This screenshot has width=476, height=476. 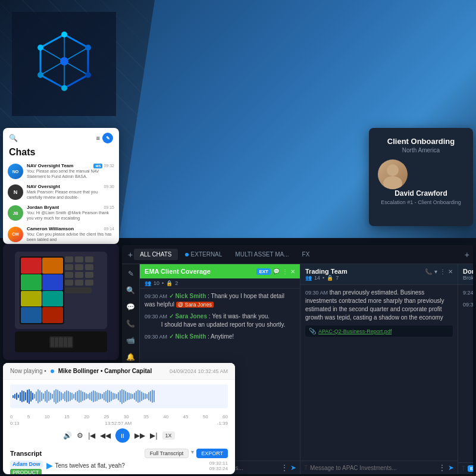 What do you see at coordinates (15, 424) in the screenshot?
I see `current-time: 0:13` at bounding box center [15, 424].